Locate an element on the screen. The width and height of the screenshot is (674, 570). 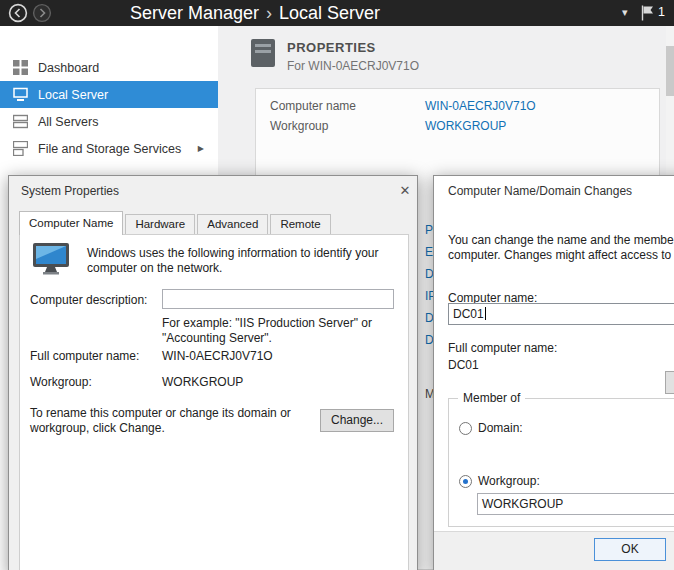
file-storage-icon is located at coordinates (20, 148).